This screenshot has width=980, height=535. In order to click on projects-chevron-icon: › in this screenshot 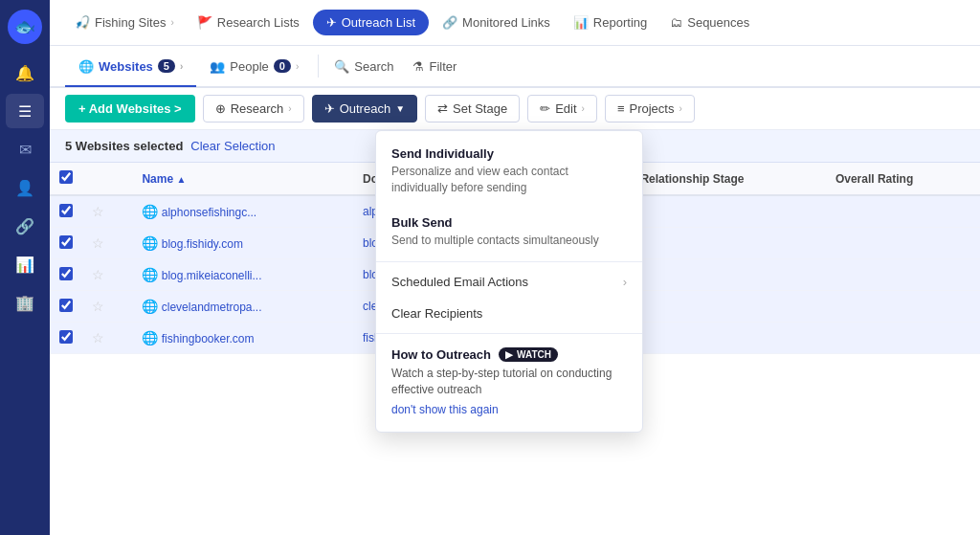, I will do `click(679, 109)`.